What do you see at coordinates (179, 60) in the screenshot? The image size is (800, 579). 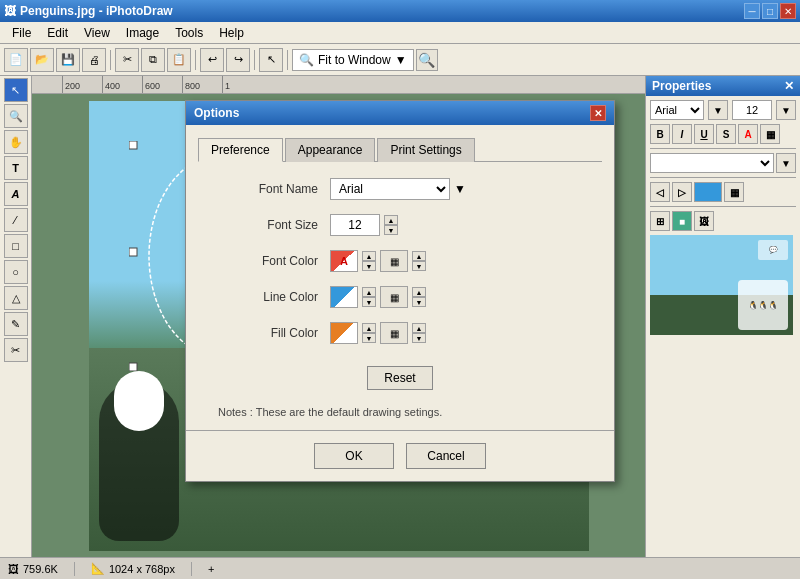 I see `paste-button: 📋` at bounding box center [179, 60].